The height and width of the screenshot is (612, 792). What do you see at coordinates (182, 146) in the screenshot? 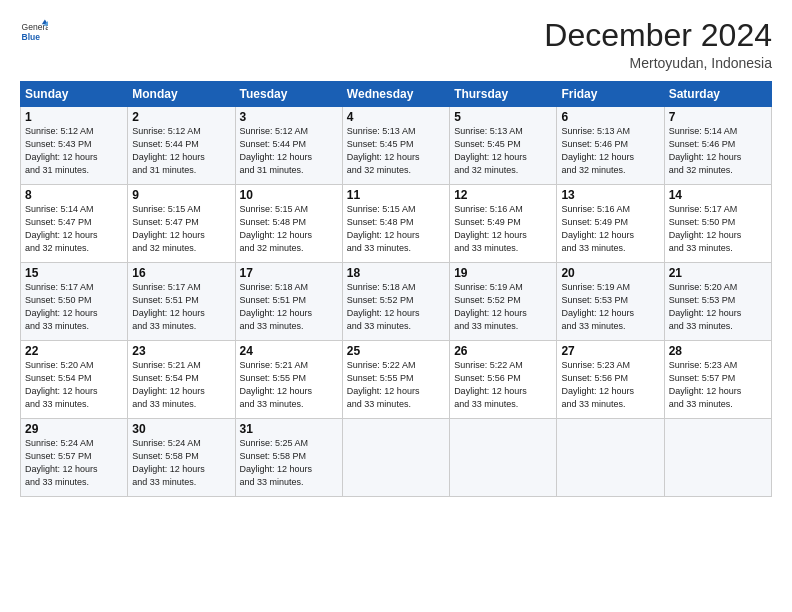
I see `day-cell: 2Sunrise: 5:12 AMSunset: 5:44 PMDaylight…` at bounding box center [182, 146].